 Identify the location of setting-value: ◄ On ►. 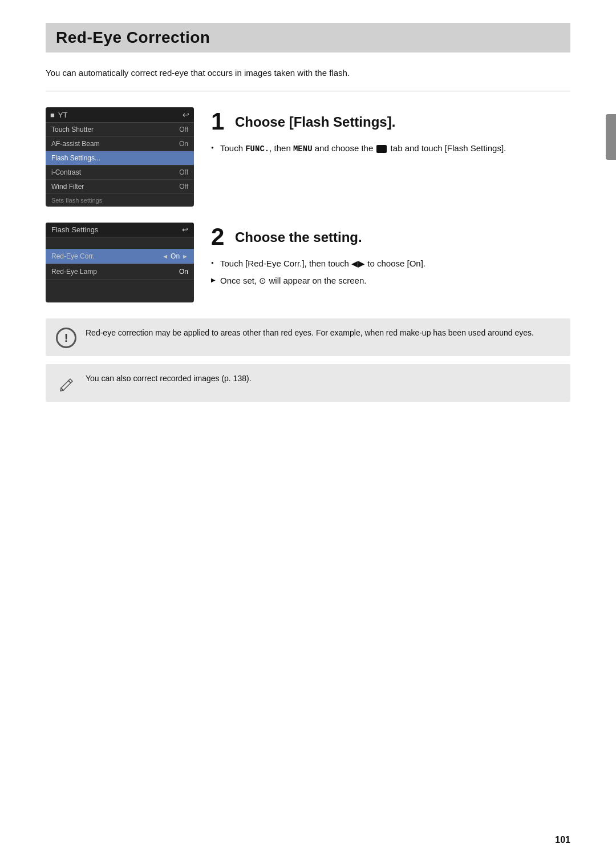
(175, 256).